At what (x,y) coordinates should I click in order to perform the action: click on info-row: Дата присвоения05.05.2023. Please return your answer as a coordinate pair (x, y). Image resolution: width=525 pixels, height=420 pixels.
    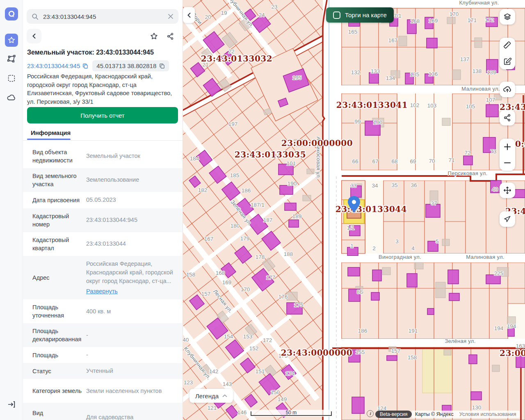
    Looking at the image, I should click on (103, 200).